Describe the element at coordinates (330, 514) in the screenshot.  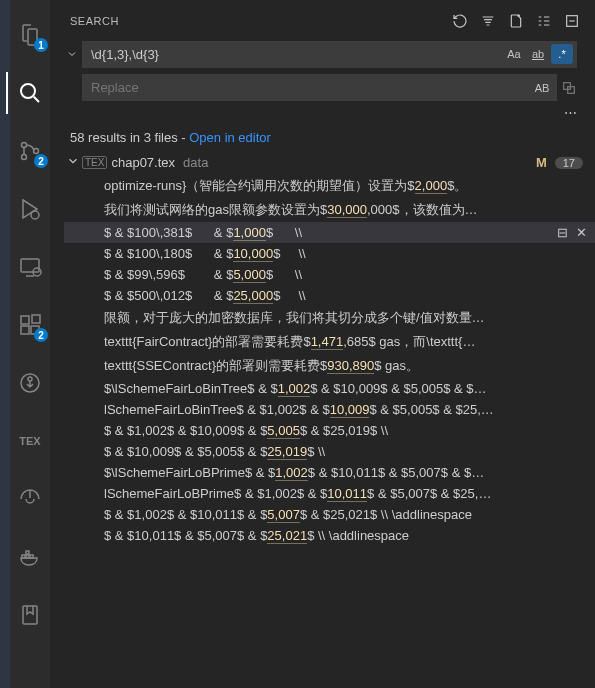
I see `search-result-line: $ & $1,002$ & $10,011$ & $5,007$ & $25,0…` at that location.